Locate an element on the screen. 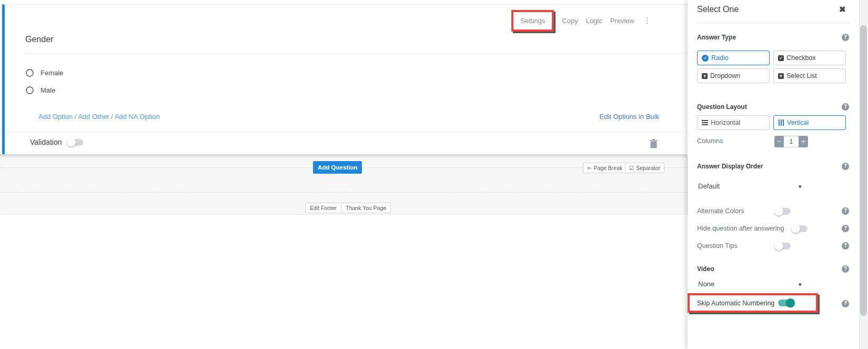 This screenshot has width=868, height=349. answer-type-radio-button: ✓ Radio is located at coordinates (733, 58).